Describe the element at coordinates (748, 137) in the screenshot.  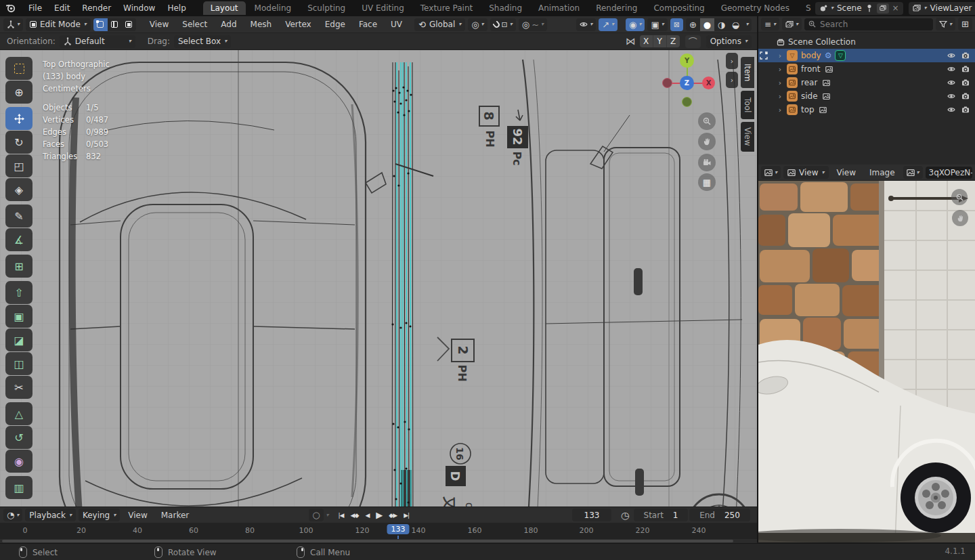
I see `sidebar-tab-view: View` at that location.